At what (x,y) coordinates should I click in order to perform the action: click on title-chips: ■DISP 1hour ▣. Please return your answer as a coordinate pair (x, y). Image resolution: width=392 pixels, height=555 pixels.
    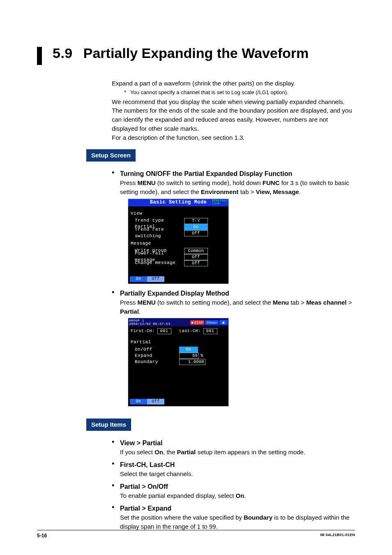
    Looking at the image, I should click on (209, 322).